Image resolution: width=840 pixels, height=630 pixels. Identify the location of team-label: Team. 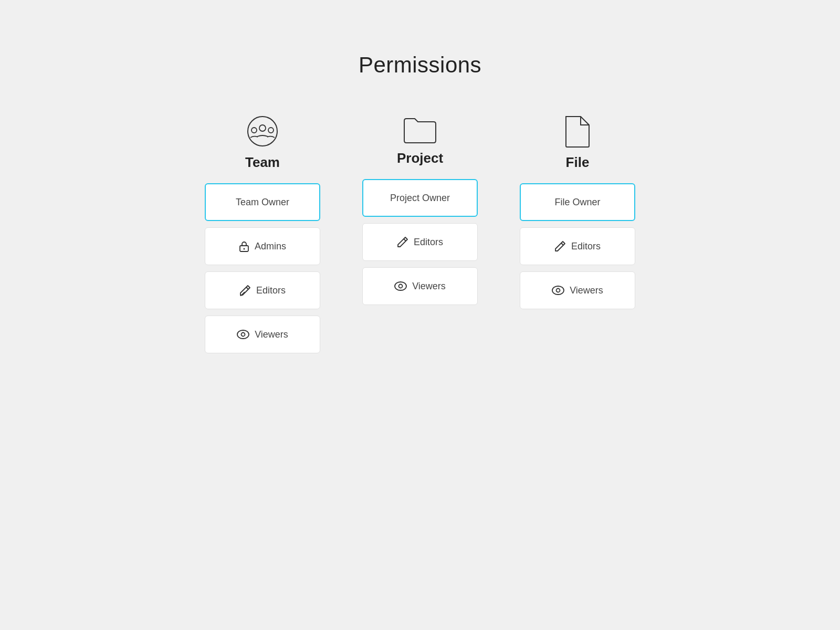
(262, 163).